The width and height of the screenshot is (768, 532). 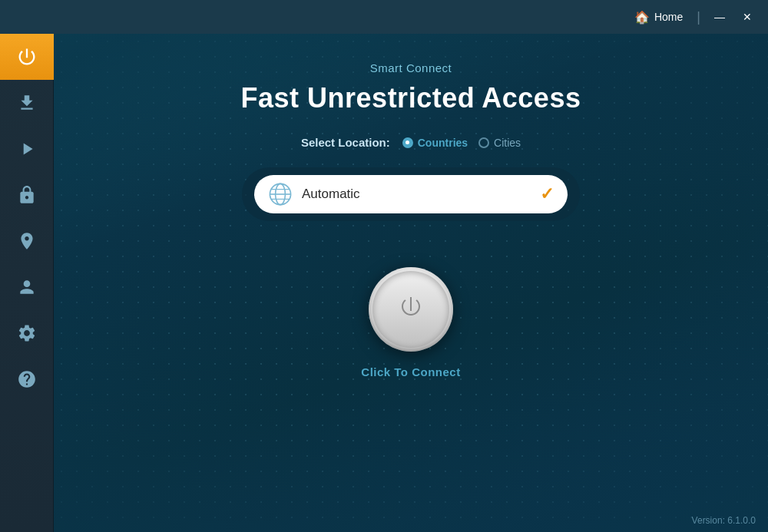 What do you see at coordinates (27, 103) in the screenshot?
I see `sidebar-item-download` at bounding box center [27, 103].